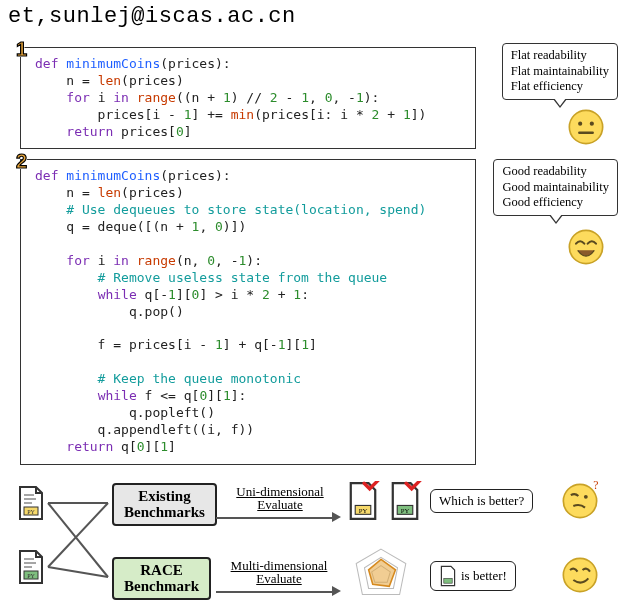 The image size is (636, 616). What do you see at coordinates (580, 501) in the screenshot?
I see `thinking-face-icon: ?` at bounding box center [580, 501].